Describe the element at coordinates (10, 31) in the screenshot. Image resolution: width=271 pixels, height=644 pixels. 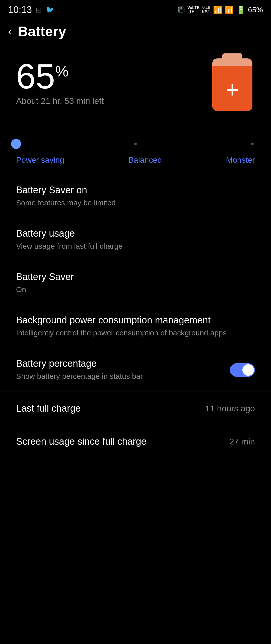
I see `back-button: ‹` at that location.